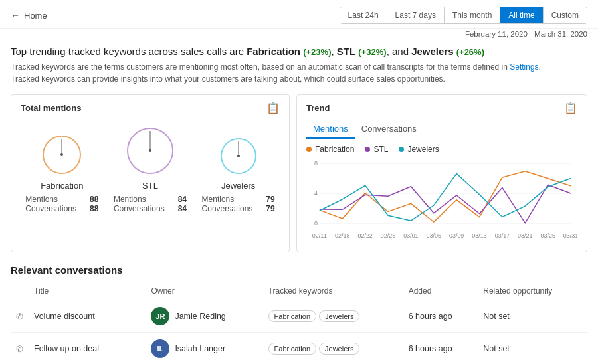  What do you see at coordinates (204, 316) in the screenshot?
I see `conversation-owner: JRJamie Reding` at bounding box center [204, 316].